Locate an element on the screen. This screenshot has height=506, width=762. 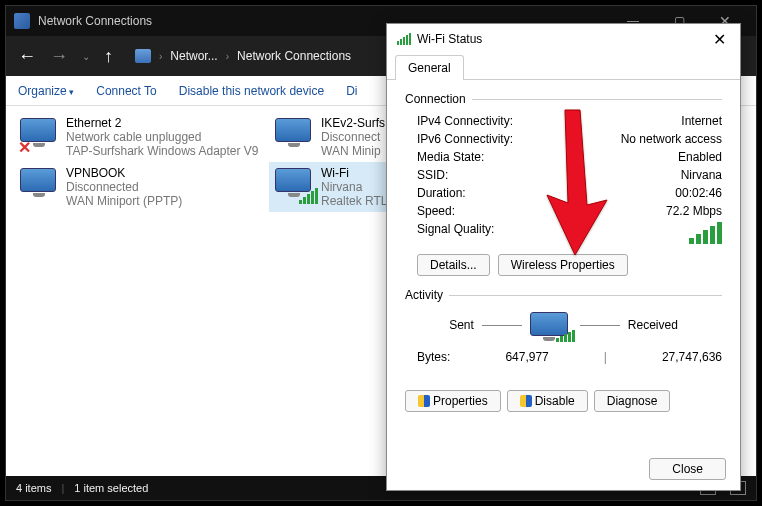
bytes-label: Bytes: is located at coordinates (434, 357).